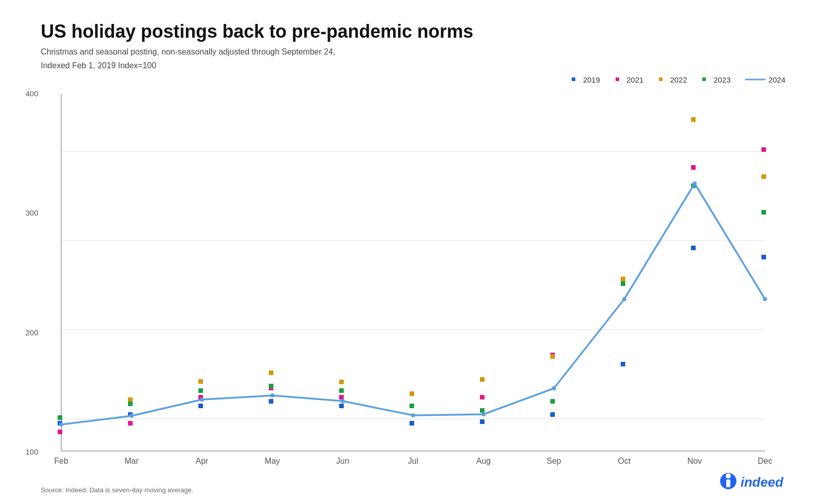 The image size is (816, 504). Describe the element at coordinates (765, 461) in the screenshot. I see `svg-text: Dec` at that location.